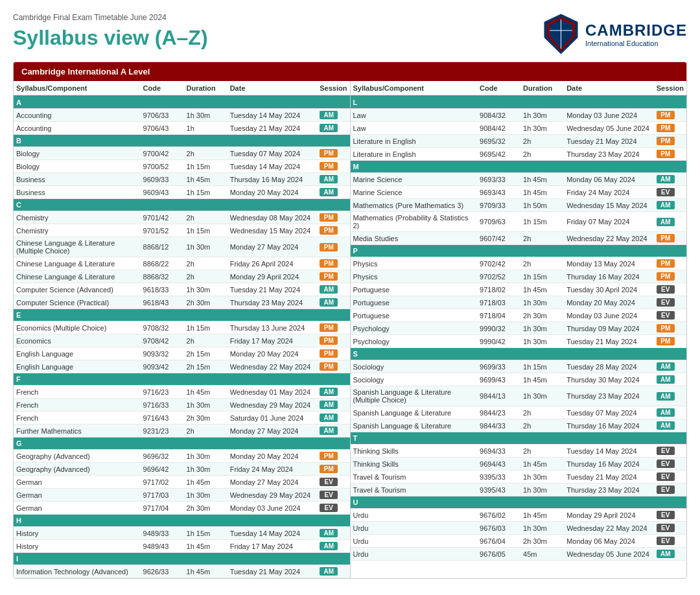 This screenshot has width=700, height=595. I want to click on cell-date: Wednesday 05 June 2024, so click(609, 554).